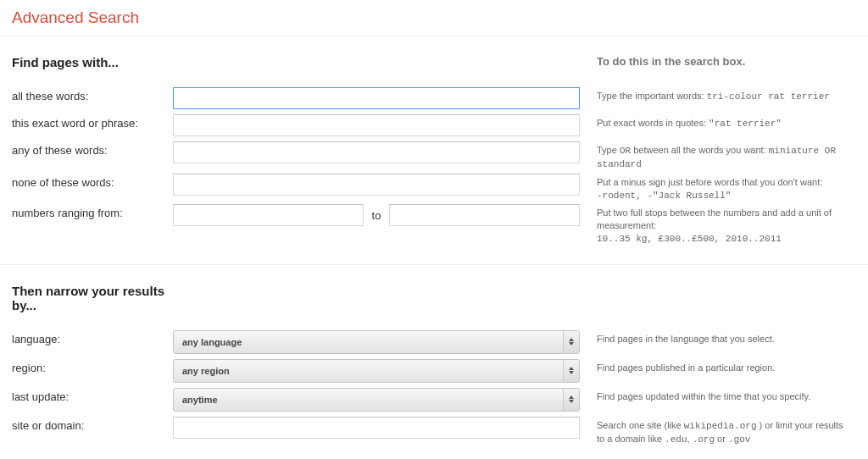 The height and width of the screenshot is (459, 868). I want to click on page-title: Advanced Search, so click(434, 21).